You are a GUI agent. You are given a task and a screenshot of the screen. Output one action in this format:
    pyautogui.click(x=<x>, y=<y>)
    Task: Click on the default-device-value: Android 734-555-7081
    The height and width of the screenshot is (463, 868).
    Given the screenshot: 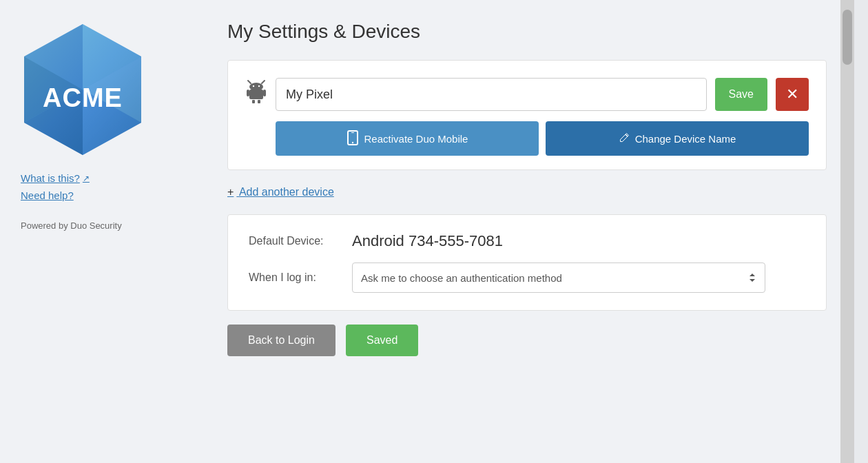 What is the action you would take?
    pyautogui.click(x=427, y=241)
    